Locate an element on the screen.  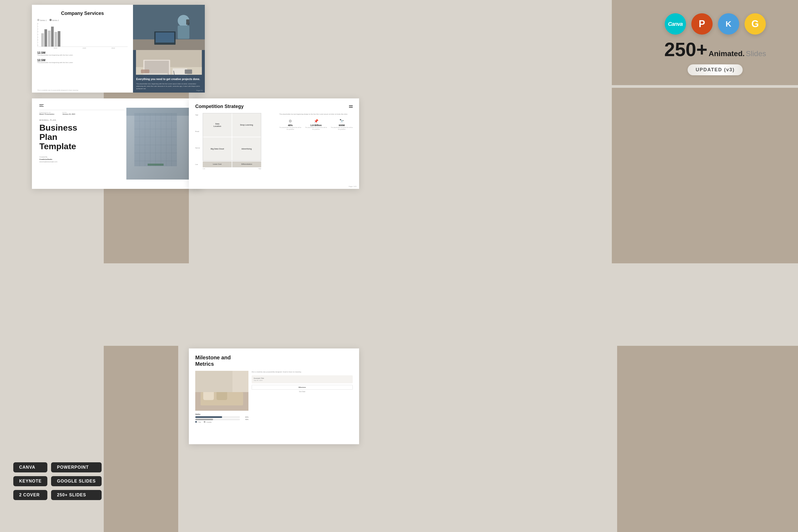
cs-stat1-val: 12.5M is located at coordinates (82, 53).